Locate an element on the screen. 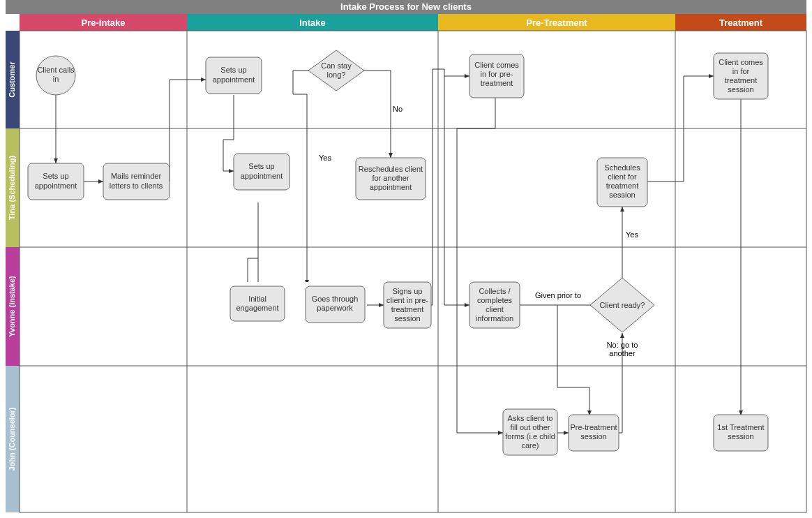 The width and height of the screenshot is (812, 518). svg-text: in is located at coordinates (56, 79).